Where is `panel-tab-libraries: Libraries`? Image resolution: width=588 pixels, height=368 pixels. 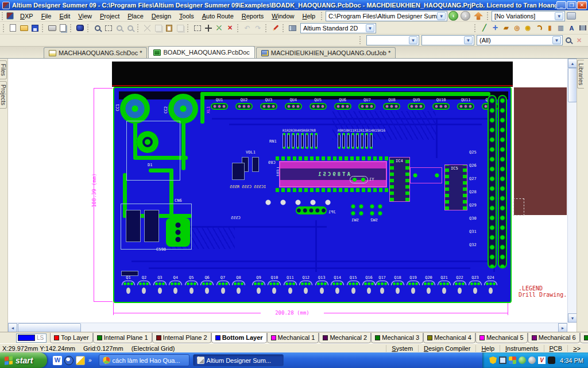
panel-tab-libraries: Libraries is located at coordinates (581, 74).